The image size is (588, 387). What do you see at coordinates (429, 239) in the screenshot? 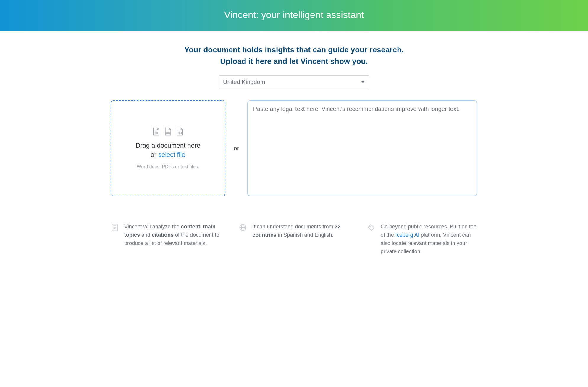
I see `feature-iceberg-text: Go beyond public resources. Built on top…` at bounding box center [429, 239].